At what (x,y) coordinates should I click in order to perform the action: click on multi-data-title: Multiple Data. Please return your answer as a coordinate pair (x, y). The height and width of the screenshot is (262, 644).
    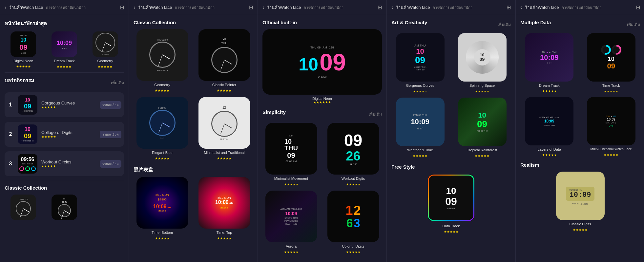
    Looking at the image, I should click on (535, 22).